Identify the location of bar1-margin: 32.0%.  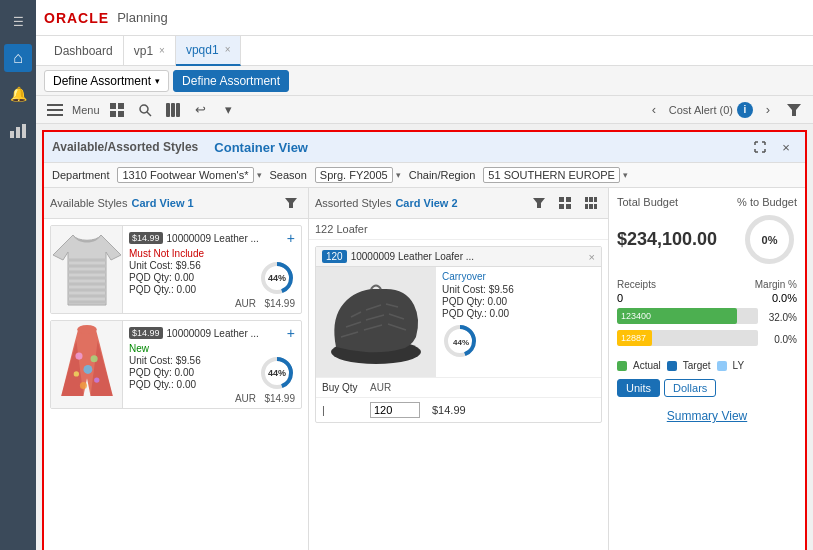
(780, 318).